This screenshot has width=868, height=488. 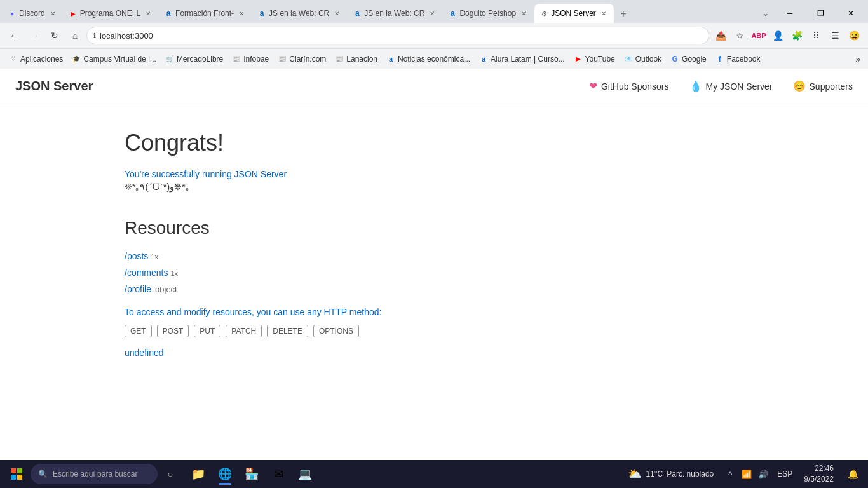 What do you see at coordinates (595, 59) in the screenshot?
I see `bookmark-youtube: ▶ YouTube` at bounding box center [595, 59].